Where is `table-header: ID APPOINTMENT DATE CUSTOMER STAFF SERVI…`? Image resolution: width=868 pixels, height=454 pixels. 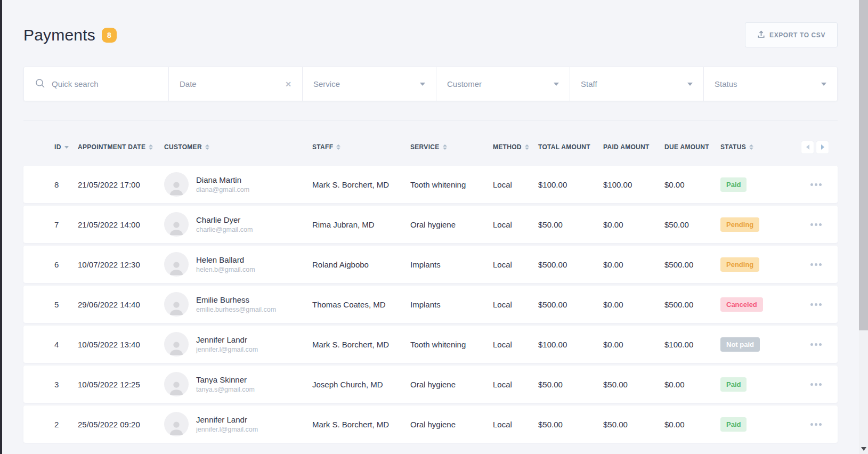 table-header: ID APPOINTMENT DATE CUSTOMER STAFF SERVI… is located at coordinates (431, 147).